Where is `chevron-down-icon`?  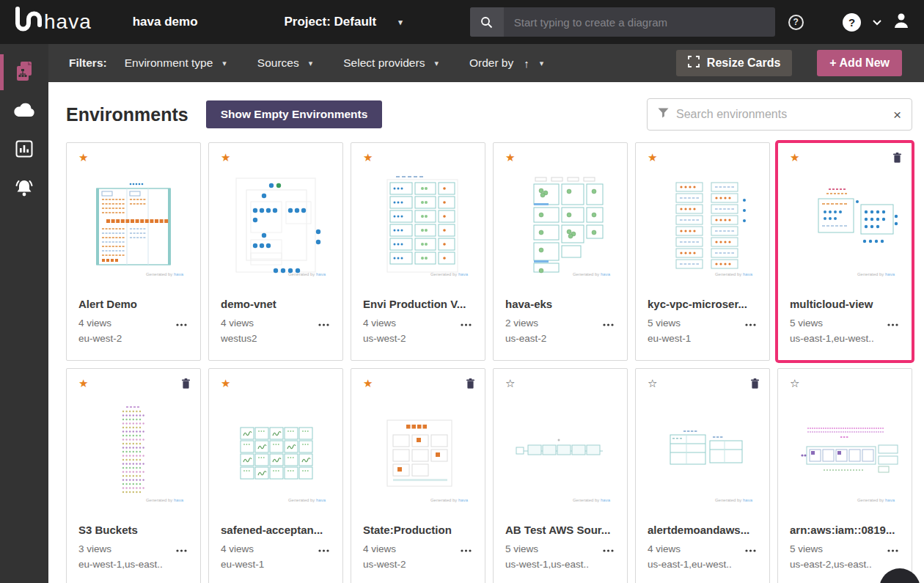
chevron-down-icon is located at coordinates (877, 22).